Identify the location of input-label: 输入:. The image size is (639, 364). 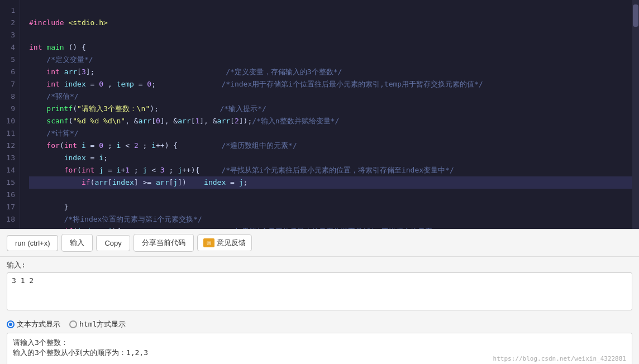
(320, 265).